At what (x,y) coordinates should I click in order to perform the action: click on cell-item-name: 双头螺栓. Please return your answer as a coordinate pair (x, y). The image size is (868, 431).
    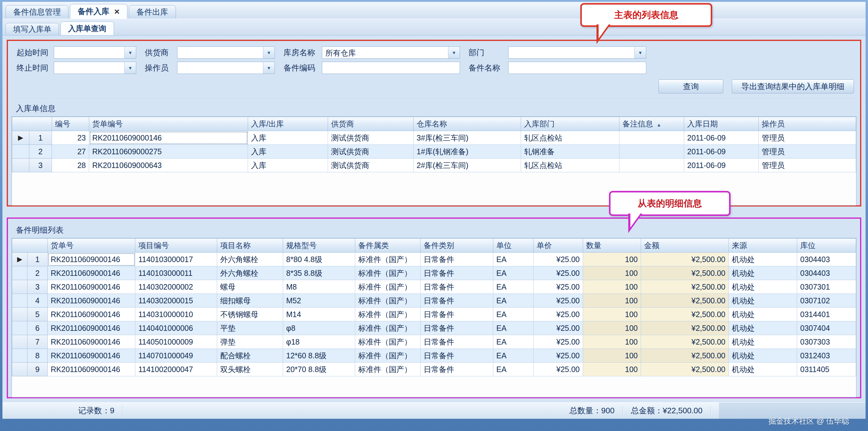
    Looking at the image, I should click on (250, 369).